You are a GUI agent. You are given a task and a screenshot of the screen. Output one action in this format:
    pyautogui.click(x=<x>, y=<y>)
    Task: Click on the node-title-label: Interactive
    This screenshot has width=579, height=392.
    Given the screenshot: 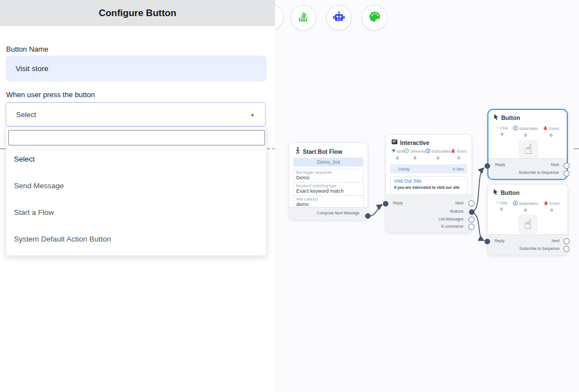 What is the action you would take?
    pyautogui.click(x=415, y=143)
    